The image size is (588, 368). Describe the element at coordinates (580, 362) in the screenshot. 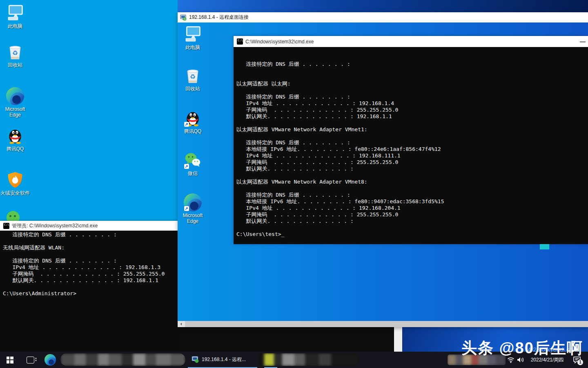

I see `notification-badge: 1` at that location.